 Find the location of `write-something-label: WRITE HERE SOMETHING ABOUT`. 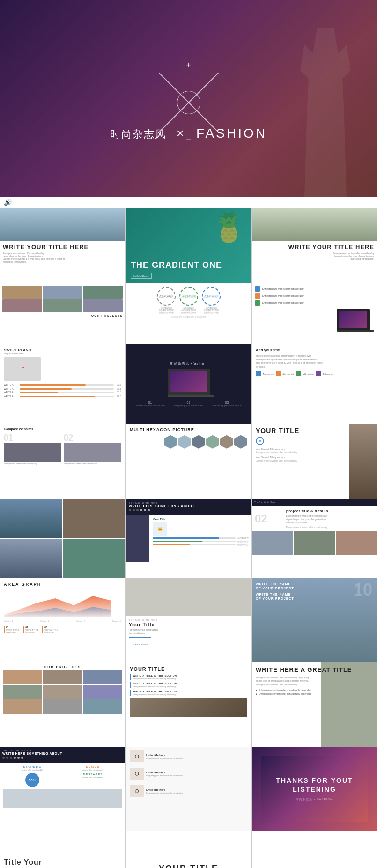

write-something-label: WRITE HERE SOMETHING ABOUT is located at coordinates (188, 506).